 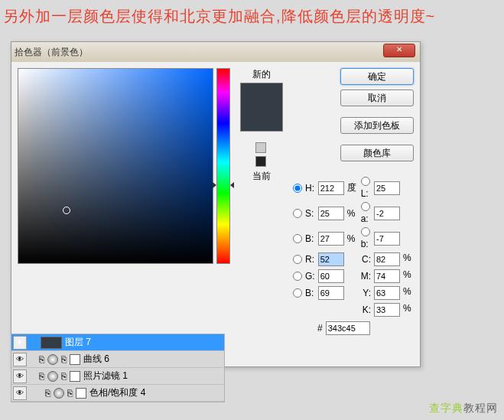 I want to click on radio-l, so click(x=366, y=181).